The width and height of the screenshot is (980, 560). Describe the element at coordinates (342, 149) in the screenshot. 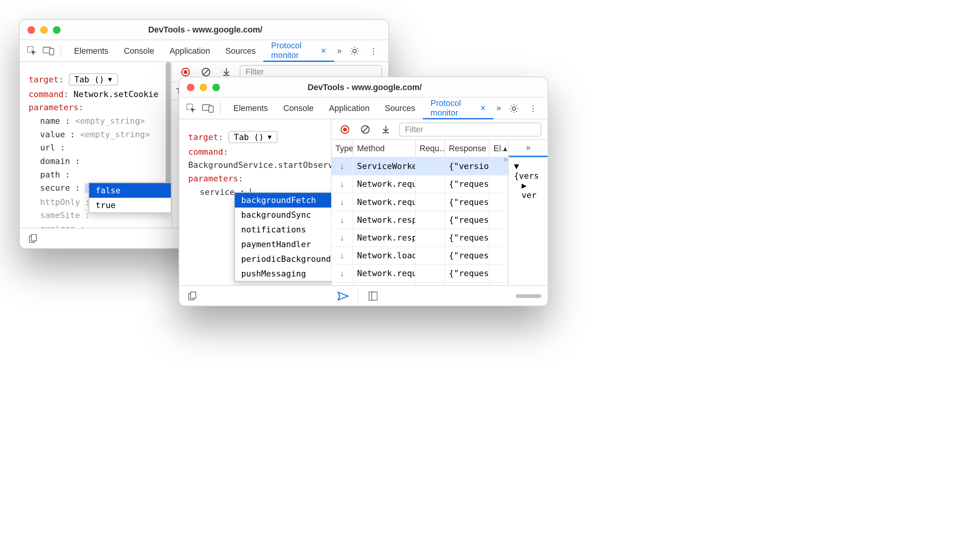

I see `col-type: Type` at that location.